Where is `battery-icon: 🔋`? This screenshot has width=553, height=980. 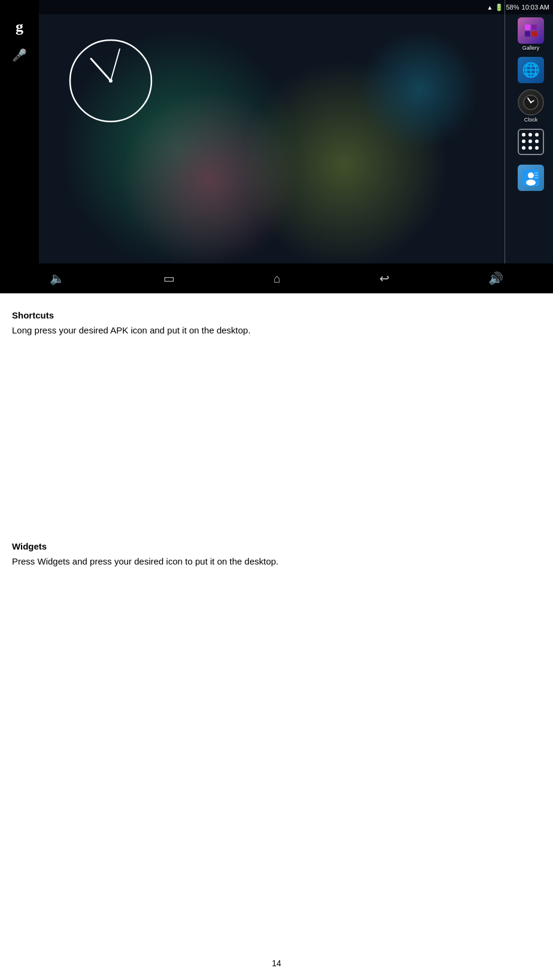
battery-icon: 🔋 is located at coordinates (499, 7).